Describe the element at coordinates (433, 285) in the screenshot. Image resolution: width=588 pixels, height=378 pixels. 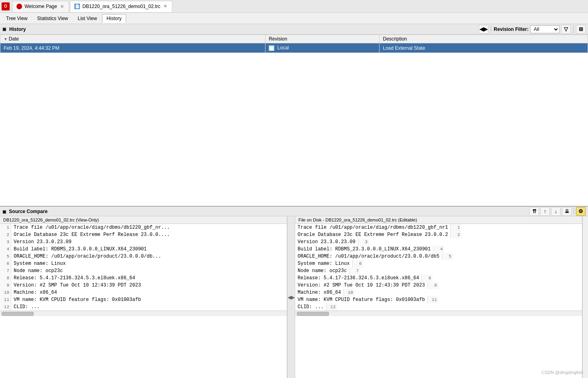
I see `line-num-right: 9` at that location.